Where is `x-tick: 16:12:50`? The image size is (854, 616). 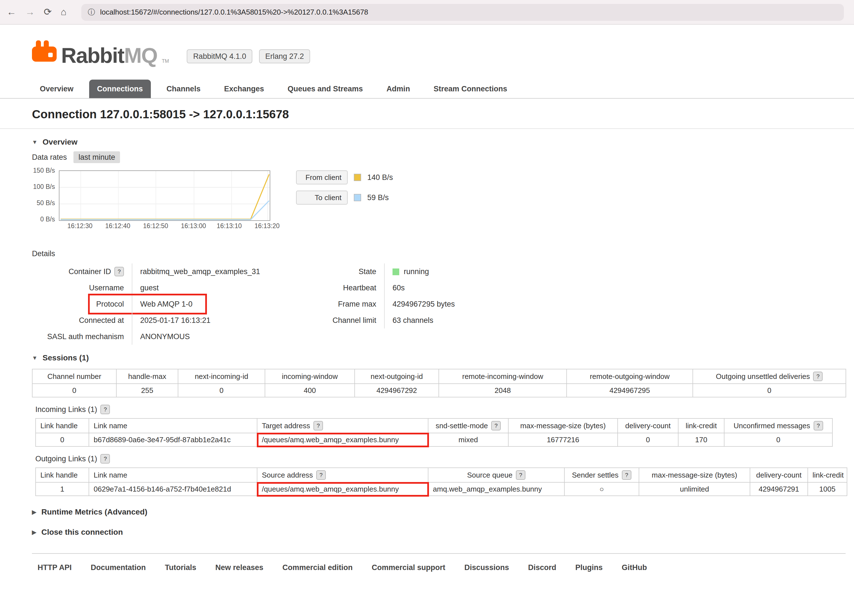 x-tick: 16:12:50 is located at coordinates (156, 226).